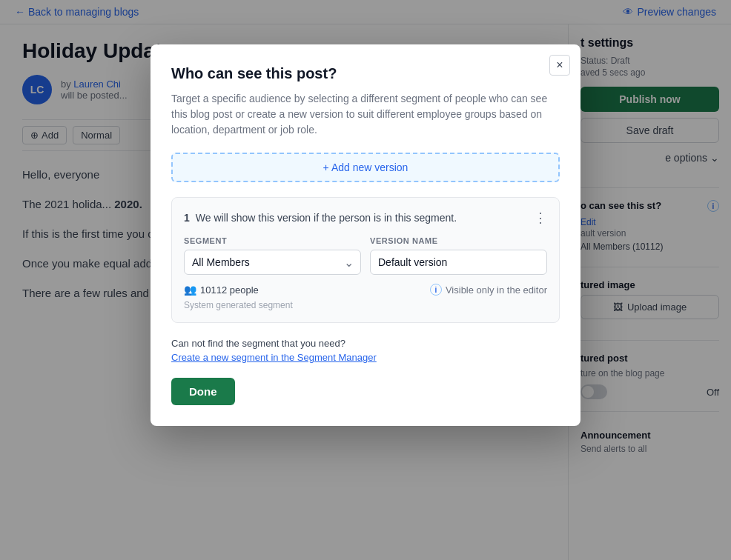 Image resolution: width=731 pixels, height=560 pixels. What do you see at coordinates (366, 357) in the screenshot?
I see `create-segment-link: Create a new segment in the Segment Mana…` at bounding box center [366, 357].